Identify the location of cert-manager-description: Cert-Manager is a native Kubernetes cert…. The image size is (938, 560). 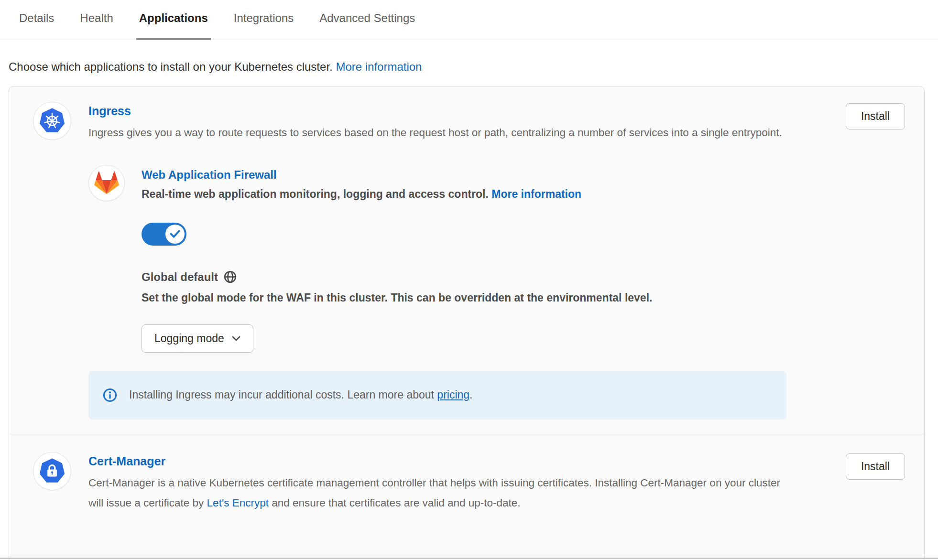
(440, 493).